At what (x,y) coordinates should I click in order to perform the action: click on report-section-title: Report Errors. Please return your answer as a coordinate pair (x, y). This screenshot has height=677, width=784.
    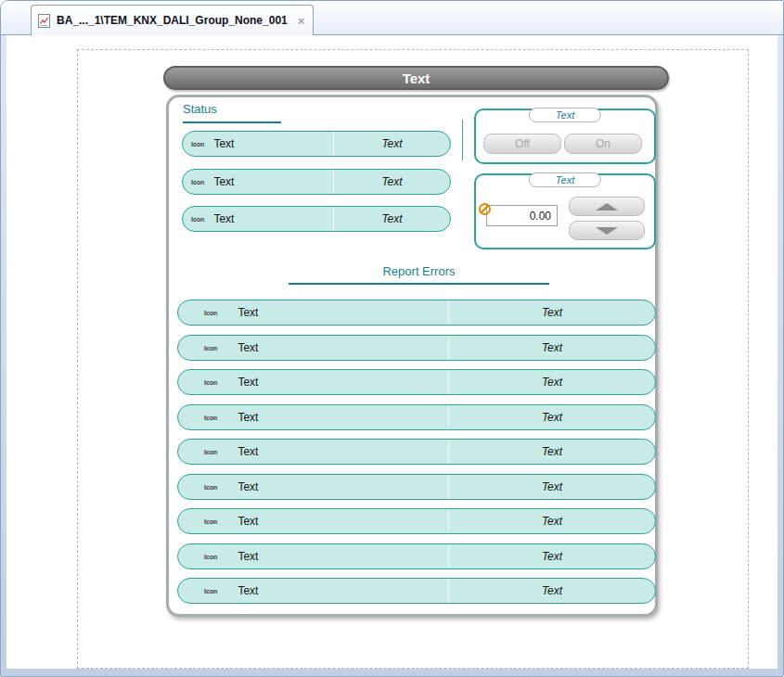
    Looking at the image, I should click on (419, 275).